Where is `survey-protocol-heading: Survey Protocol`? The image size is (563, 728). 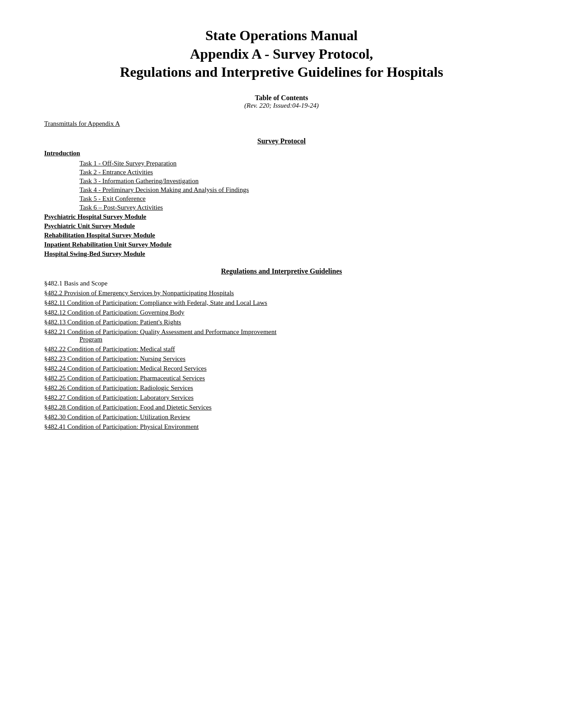
survey-protocol-heading: Survey Protocol is located at coordinates (282, 141).